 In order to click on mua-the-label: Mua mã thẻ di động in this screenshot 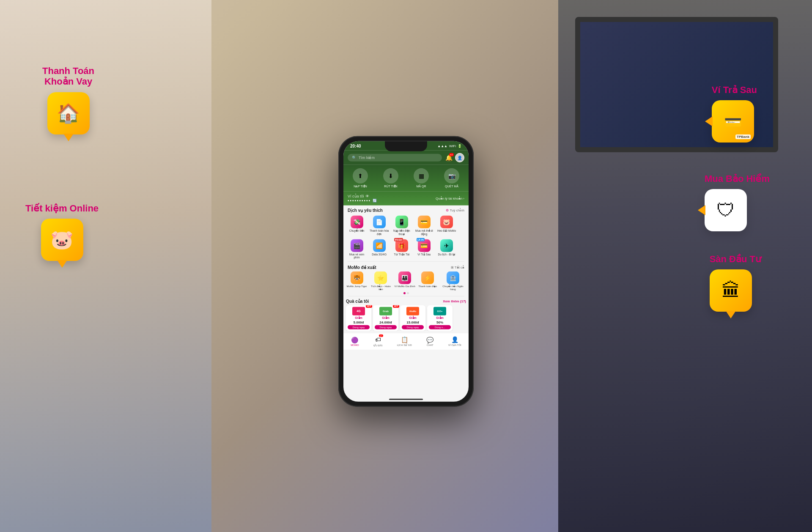, I will do `click(424, 233)`.